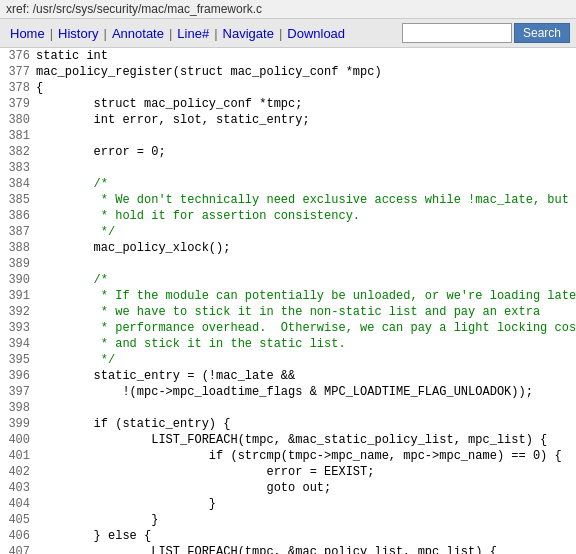  I want to click on search-box: Search, so click(486, 33).